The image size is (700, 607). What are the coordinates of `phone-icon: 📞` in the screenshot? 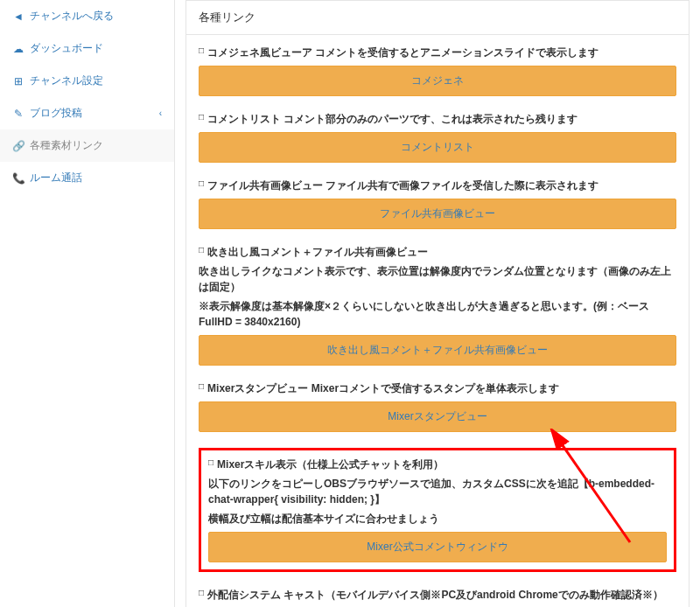 It's located at (18, 178).